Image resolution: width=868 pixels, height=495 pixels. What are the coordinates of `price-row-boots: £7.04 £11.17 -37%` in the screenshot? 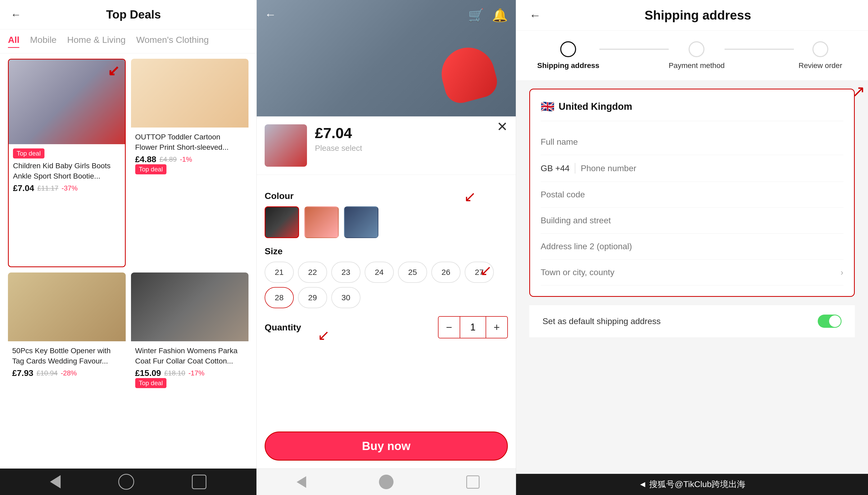 It's located at (67, 188).